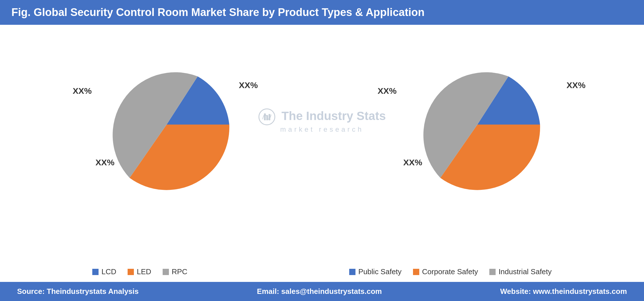 The width and height of the screenshot is (644, 301). I want to click on legend-label-public-safety: Public Safety, so click(380, 272).